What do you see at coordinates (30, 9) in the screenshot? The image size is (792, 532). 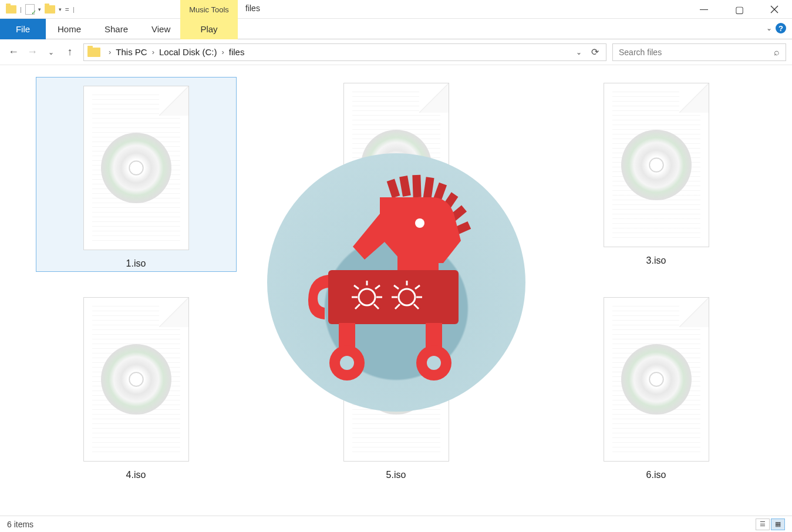 I see `properties-icon` at bounding box center [30, 9].